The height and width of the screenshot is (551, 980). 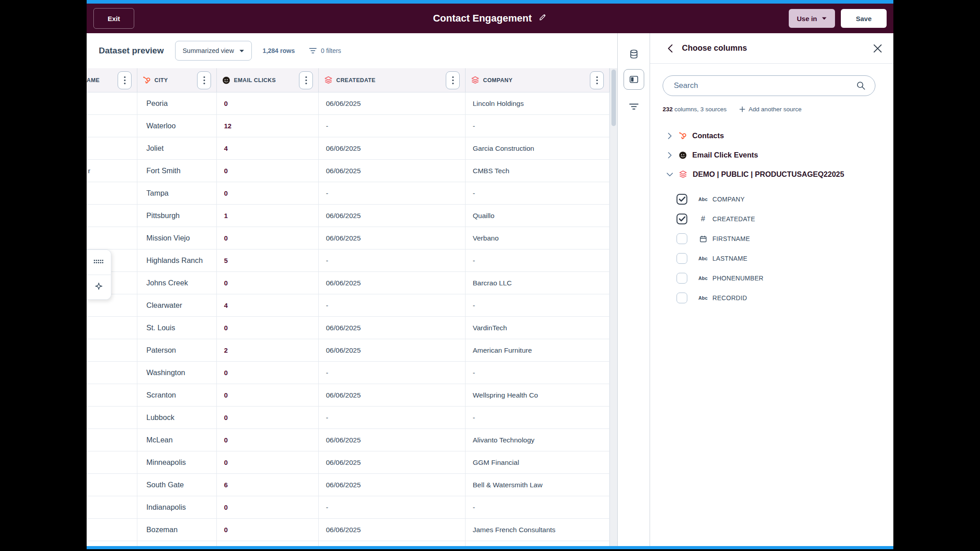 I want to click on checkbox-recordid-unchecked, so click(x=682, y=298).